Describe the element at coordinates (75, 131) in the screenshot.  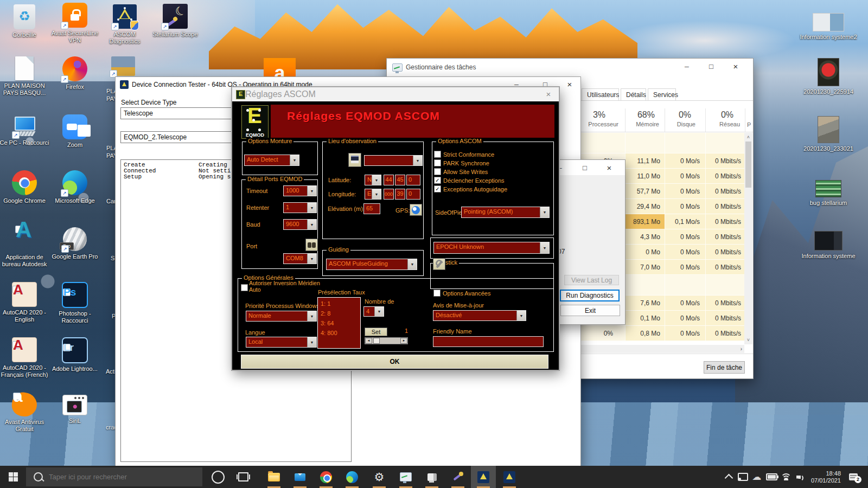
I see `desktop-icon-zoom: Zoom` at that location.